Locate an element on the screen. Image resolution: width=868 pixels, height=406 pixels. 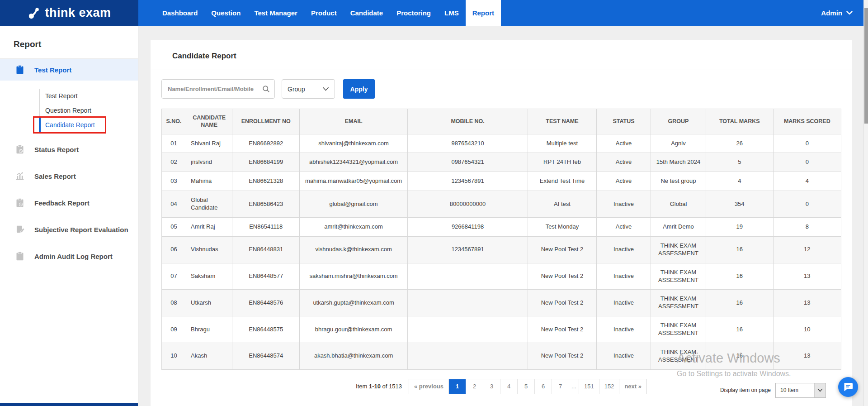
page-button-6: 6 is located at coordinates (543, 387).